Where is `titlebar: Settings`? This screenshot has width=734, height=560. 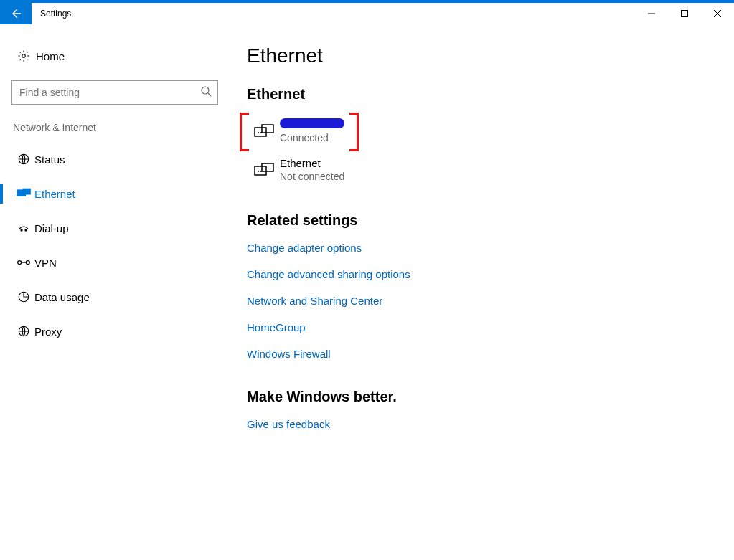
titlebar: Settings is located at coordinates (367, 14).